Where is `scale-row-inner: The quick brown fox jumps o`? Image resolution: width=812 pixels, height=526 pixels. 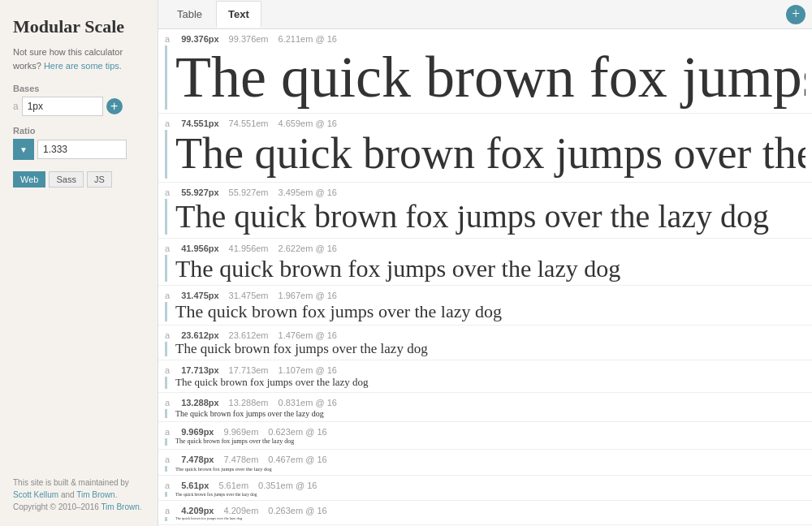
scale-row-inner: The quick brown fox jumps o is located at coordinates (486, 78).